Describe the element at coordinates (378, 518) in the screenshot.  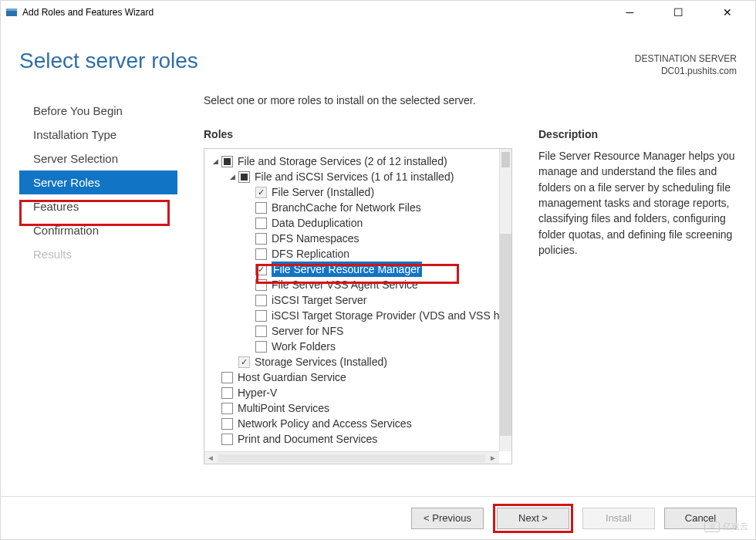
I see `wizard-footer: < Previous Next > Install Cancel` at that location.